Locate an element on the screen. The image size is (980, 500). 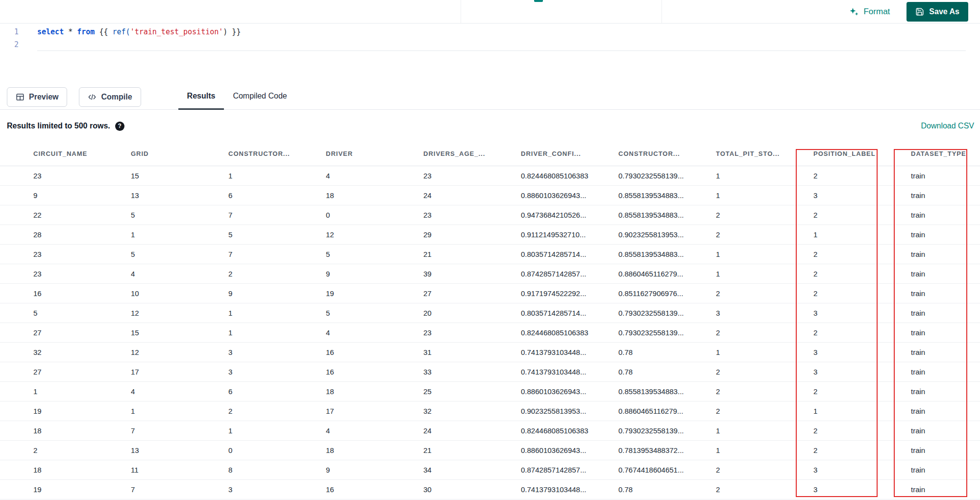
table-cell: 0.7674418604651... is located at coordinates (667, 470).